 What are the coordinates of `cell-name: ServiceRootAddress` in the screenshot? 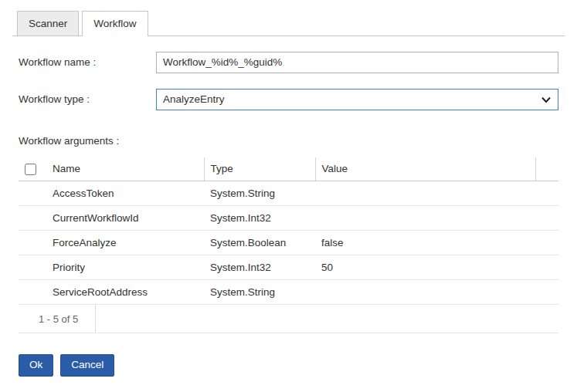 It's located at (125, 292).